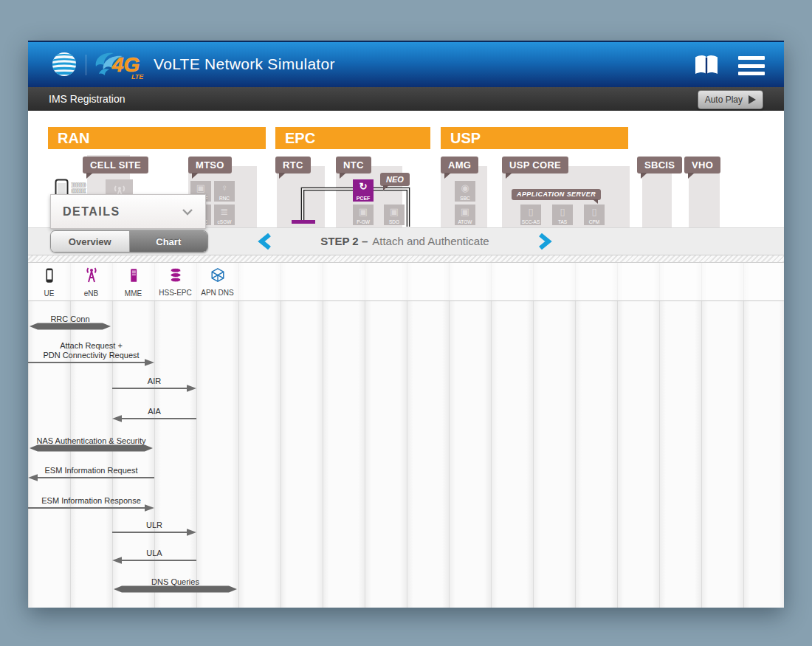 The width and height of the screenshot is (812, 646). Describe the element at coordinates (49, 282) in the screenshot. I see `lifeline-ue: UE` at that location.